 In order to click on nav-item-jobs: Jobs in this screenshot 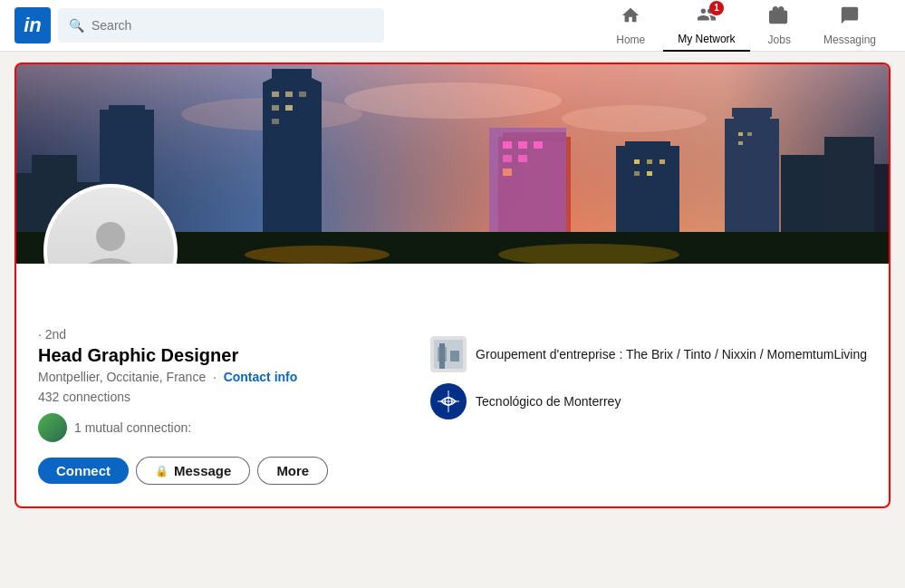, I will do `click(779, 25)`.